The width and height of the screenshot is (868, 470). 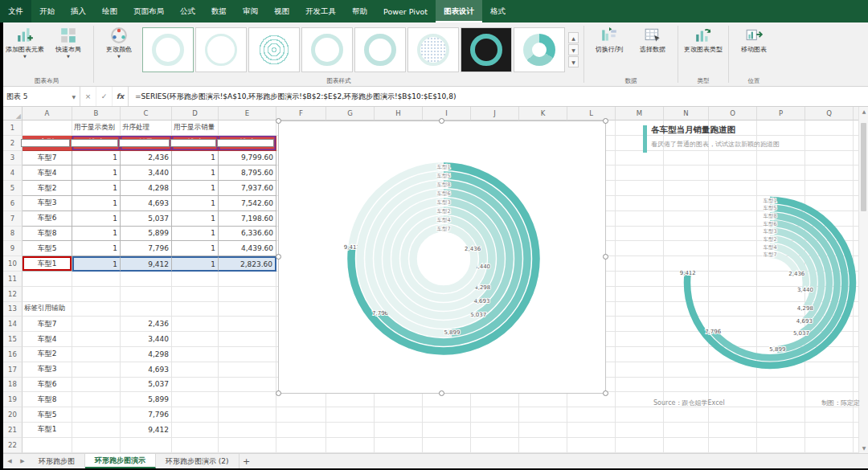 I want to click on cell-J22, so click(x=495, y=445).